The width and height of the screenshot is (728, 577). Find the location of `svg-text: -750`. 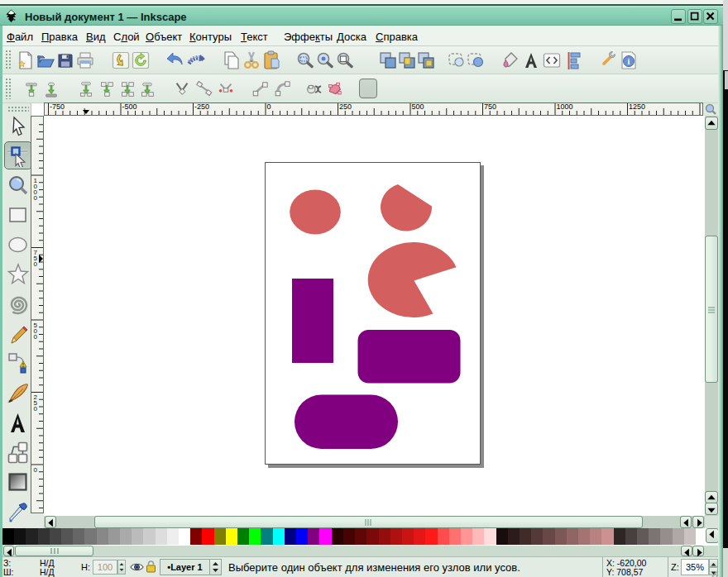

svg-text: -750 is located at coordinates (57, 107).